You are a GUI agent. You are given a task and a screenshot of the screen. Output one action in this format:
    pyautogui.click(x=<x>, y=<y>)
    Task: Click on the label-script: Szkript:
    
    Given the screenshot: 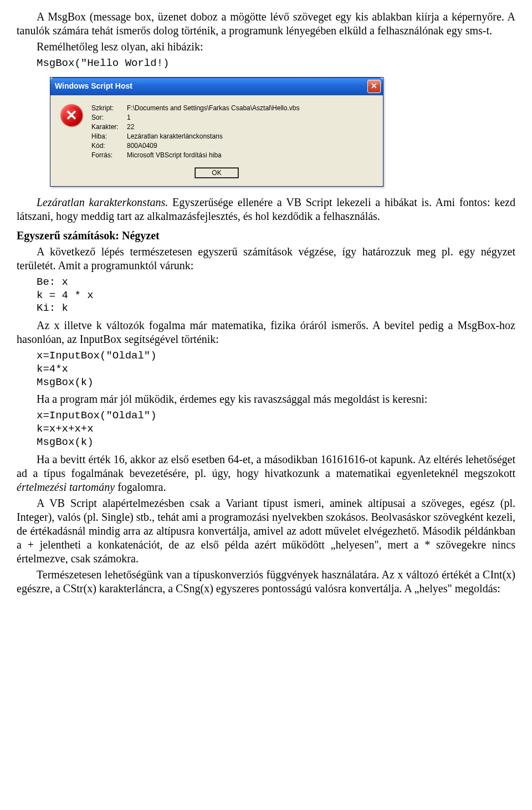 What is the action you would take?
    pyautogui.click(x=109, y=109)
    